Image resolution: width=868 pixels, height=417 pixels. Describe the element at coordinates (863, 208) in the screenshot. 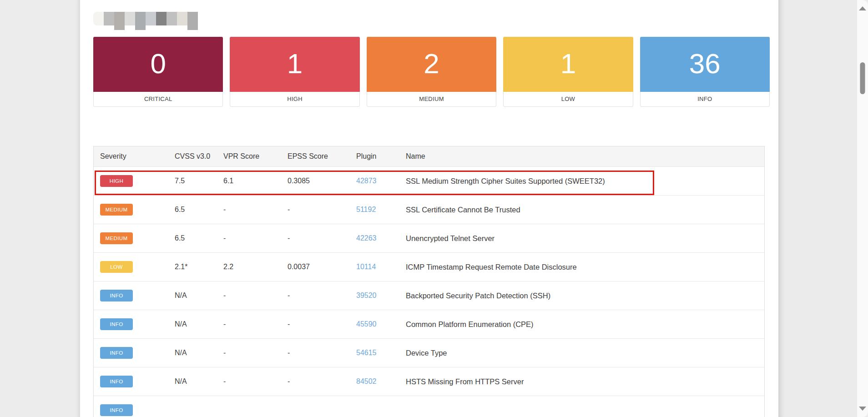

I see `vertical-scrollbar` at that location.